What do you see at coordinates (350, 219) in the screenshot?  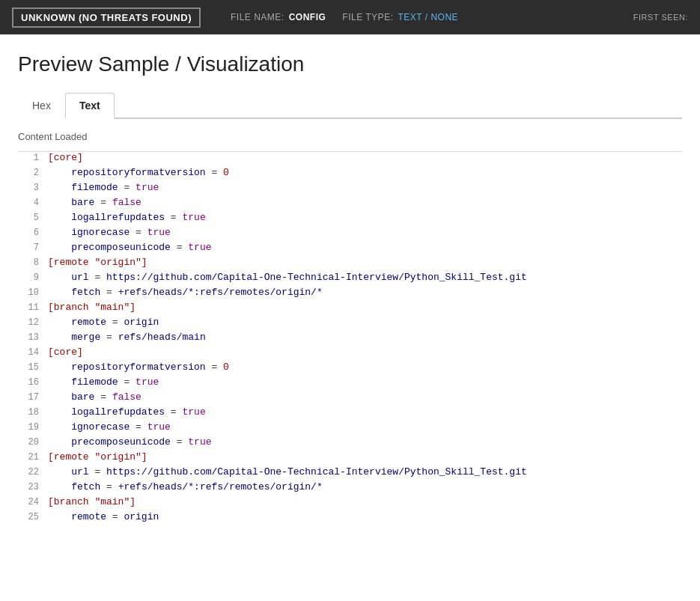 I see `table-row: 5 logallrefupdates = true` at bounding box center [350, 219].